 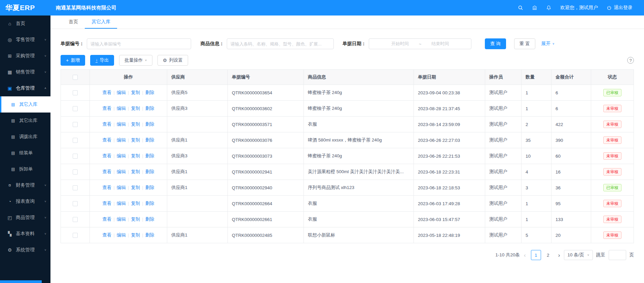 What do you see at coordinates (359, 235) in the screenshot?
I see `product-cell: 联想小新鼠标` at bounding box center [359, 235].